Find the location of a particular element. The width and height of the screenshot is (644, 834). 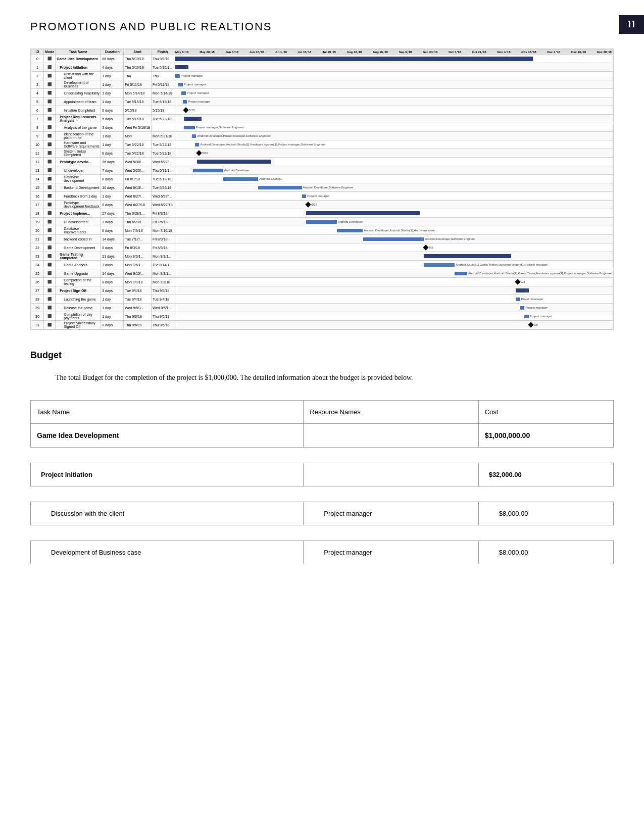

gantt-row: 8 ⬛ Analysis of the game 3 days Wed Fri … is located at coordinates (322, 127).